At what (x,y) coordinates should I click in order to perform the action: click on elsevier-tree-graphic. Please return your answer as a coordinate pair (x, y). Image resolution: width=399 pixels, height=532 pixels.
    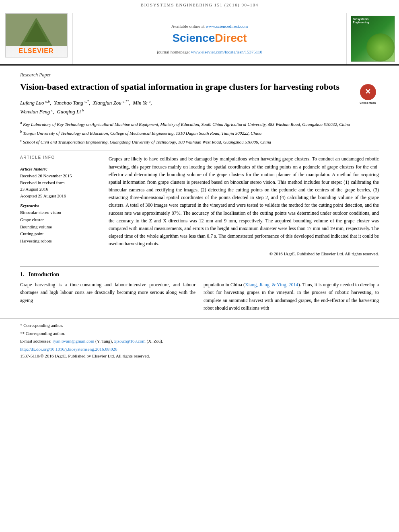
    Looking at the image, I should click on (36, 30).